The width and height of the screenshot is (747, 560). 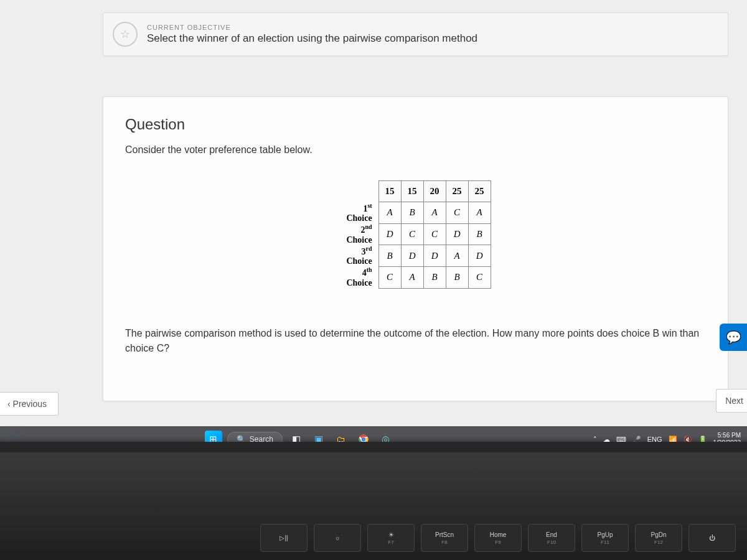 I want to click on table-row: 4th ChoiceCABBC, so click(x=415, y=278).